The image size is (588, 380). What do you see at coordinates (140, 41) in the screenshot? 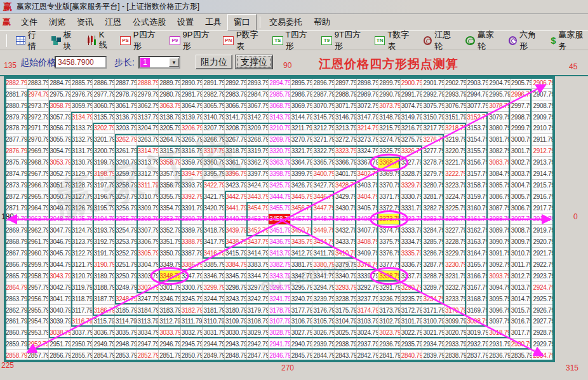
I see `toolbar-item-3: PSP四方形` at bounding box center [140, 41].